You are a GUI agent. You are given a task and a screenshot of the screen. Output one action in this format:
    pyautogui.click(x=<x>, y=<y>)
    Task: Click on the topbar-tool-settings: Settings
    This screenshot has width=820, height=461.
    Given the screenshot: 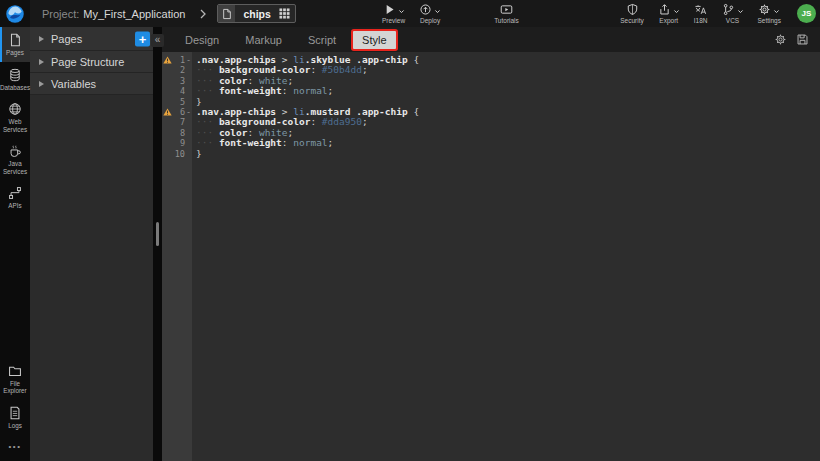 What is the action you would take?
    pyautogui.click(x=770, y=14)
    